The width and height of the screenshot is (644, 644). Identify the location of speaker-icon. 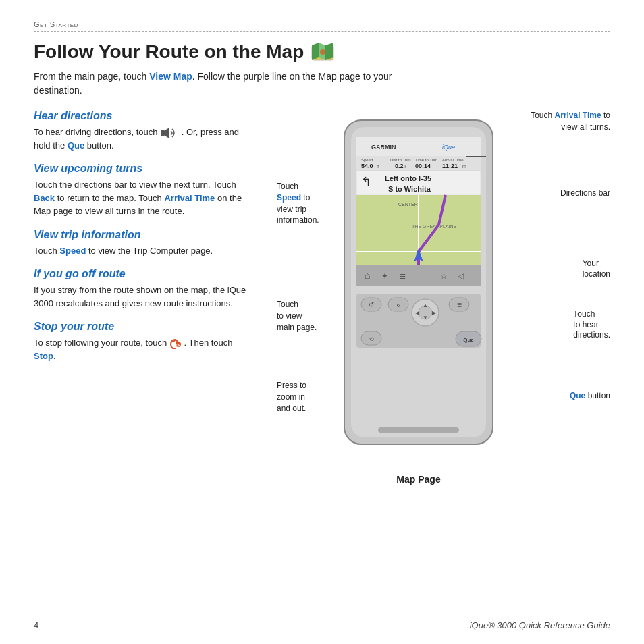
(169, 133).